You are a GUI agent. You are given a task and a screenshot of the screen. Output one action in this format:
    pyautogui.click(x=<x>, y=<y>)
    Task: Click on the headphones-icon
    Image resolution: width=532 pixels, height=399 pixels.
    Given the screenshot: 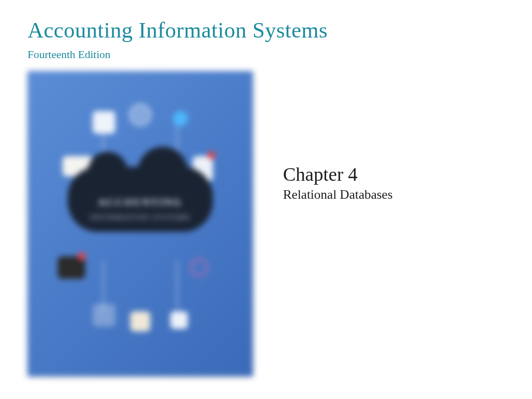 What is the action you would take?
    pyautogui.click(x=140, y=115)
    